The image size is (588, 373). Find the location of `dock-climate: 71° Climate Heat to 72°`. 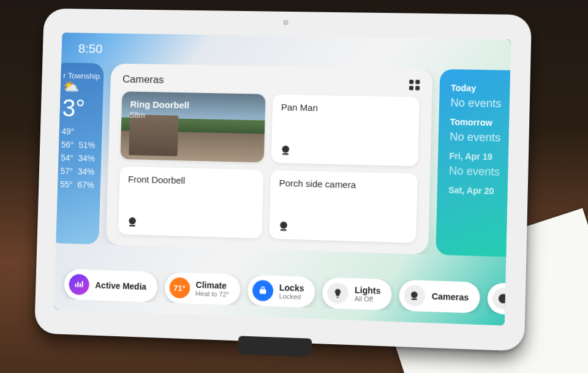

dock-climate: 71° Climate Heat to 72° is located at coordinates (202, 288).